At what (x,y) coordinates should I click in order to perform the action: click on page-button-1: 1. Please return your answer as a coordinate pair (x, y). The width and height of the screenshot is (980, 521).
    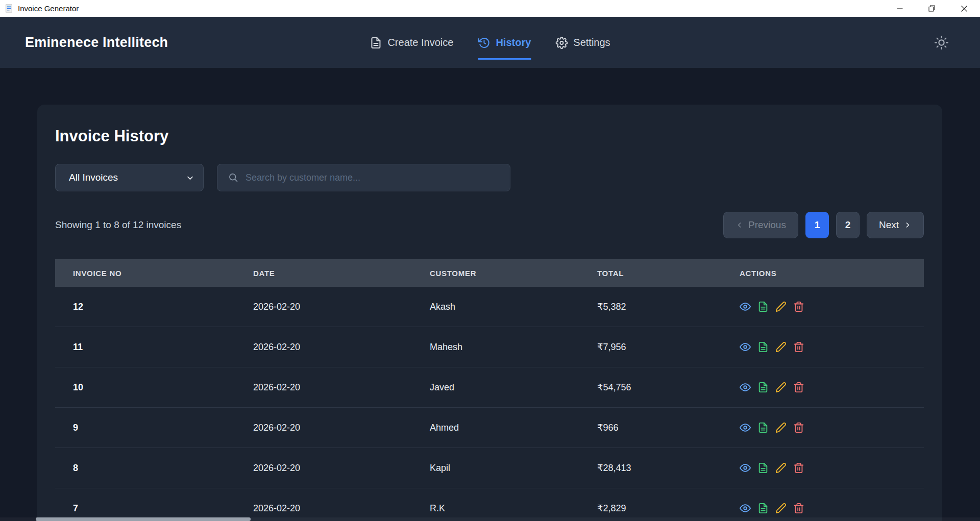
    Looking at the image, I should click on (817, 225).